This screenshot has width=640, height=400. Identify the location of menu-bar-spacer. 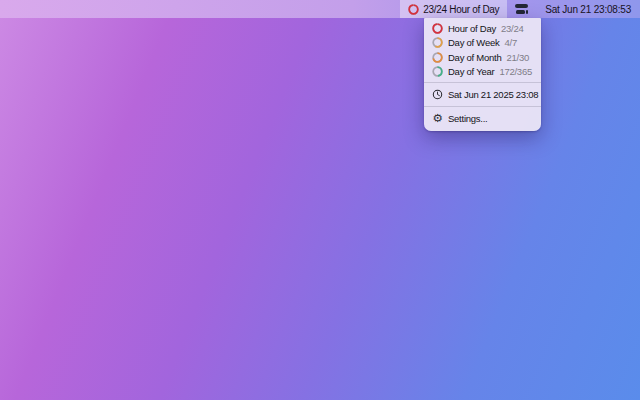
(200, 9).